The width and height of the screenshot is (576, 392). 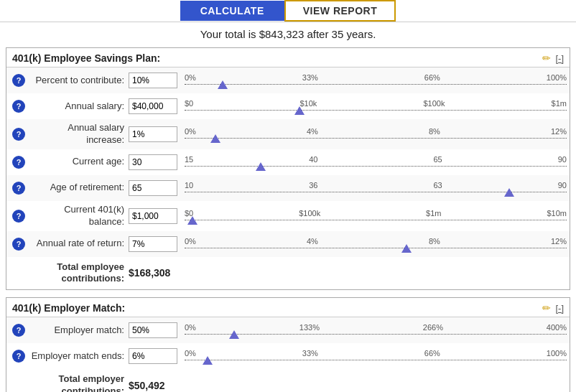 I want to click on section-title: 401(k) Employee Savings Plan:, so click(x=86, y=58).